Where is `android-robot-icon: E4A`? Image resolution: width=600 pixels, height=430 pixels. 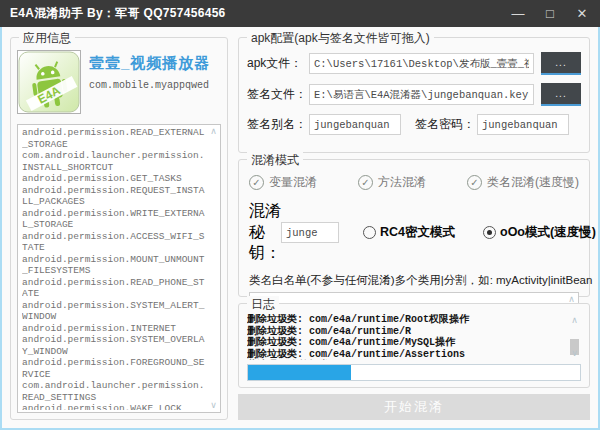 android-robot-icon: E4A is located at coordinates (49, 82).